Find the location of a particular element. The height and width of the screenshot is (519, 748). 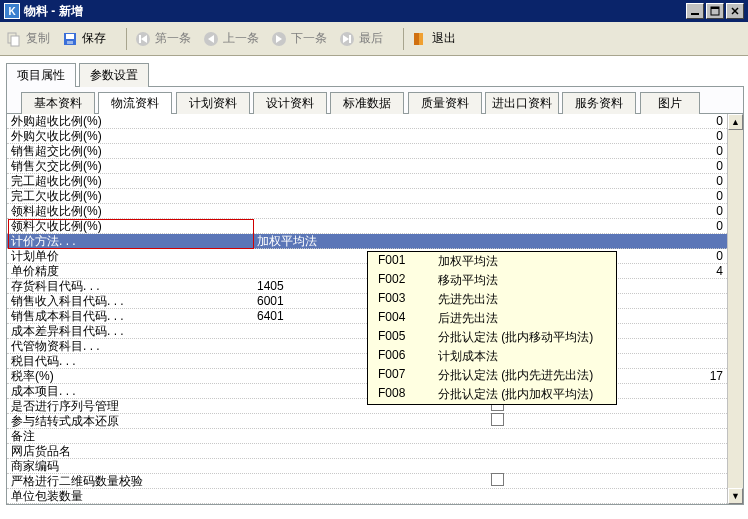

close-button is located at coordinates (735, 11).